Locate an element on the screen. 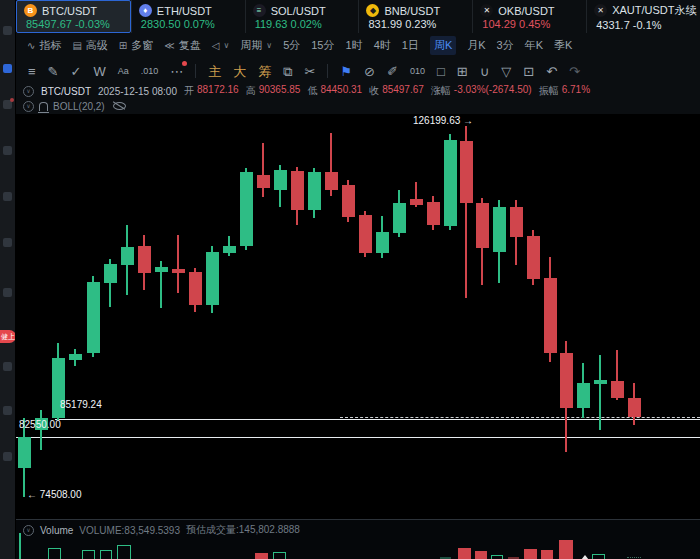  ticker-tab-eth: ♦ETH/USDT2830.50 0.07% is located at coordinates (188, 16).